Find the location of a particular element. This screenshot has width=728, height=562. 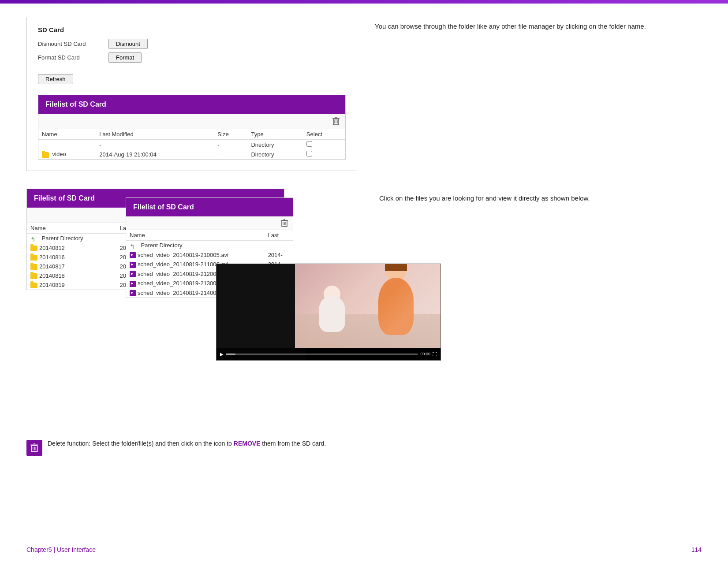

delete-note-text: Delete function: Select the folder/file(… is located at coordinates (187, 443).